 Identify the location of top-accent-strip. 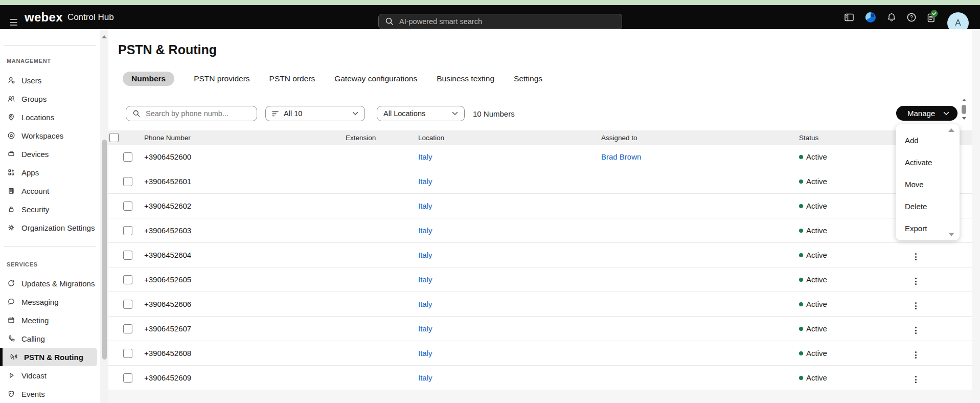
(490, 3).